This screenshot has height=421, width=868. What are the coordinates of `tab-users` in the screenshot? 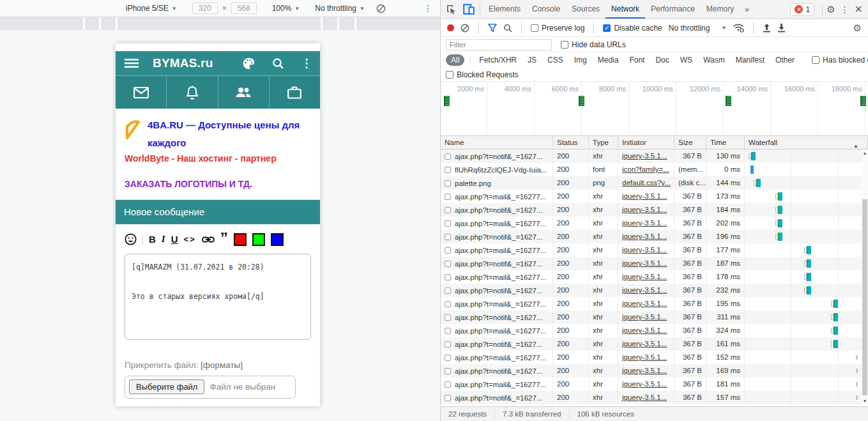 It's located at (244, 92).